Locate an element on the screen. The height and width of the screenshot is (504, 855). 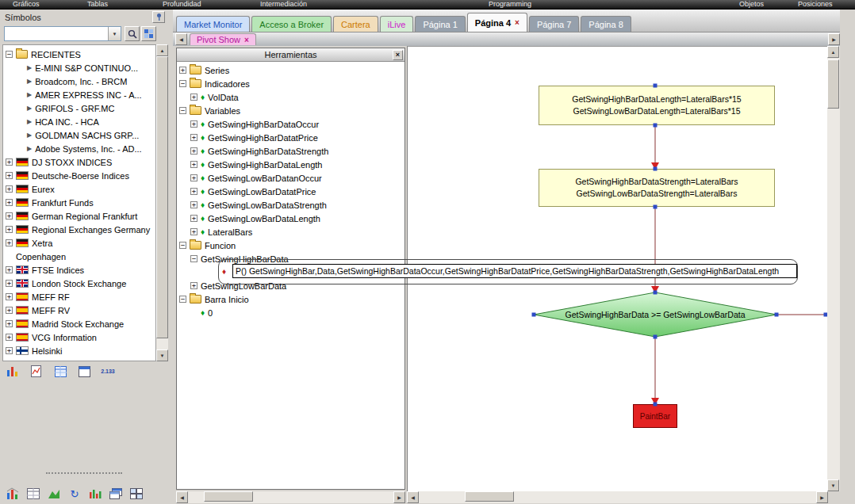
subtab-close-icon: × is located at coordinates (247, 40).